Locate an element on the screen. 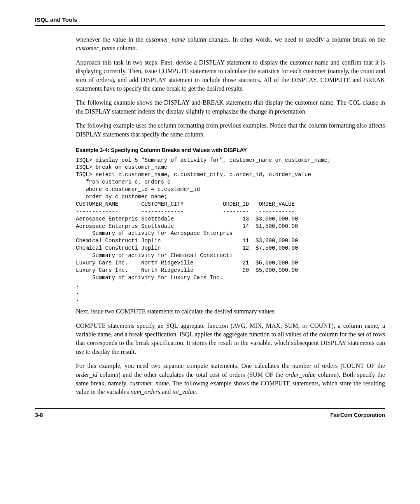 This screenshot has height=504, width=420. p7-text-6: . is located at coordinates (196, 392).